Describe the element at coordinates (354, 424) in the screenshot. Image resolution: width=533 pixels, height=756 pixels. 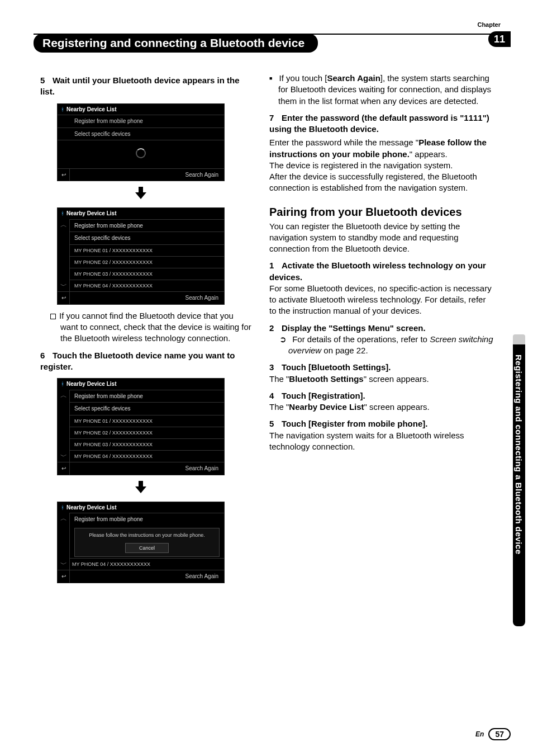
I see `step-text: Touch [Register from mobile phone].` at that location.